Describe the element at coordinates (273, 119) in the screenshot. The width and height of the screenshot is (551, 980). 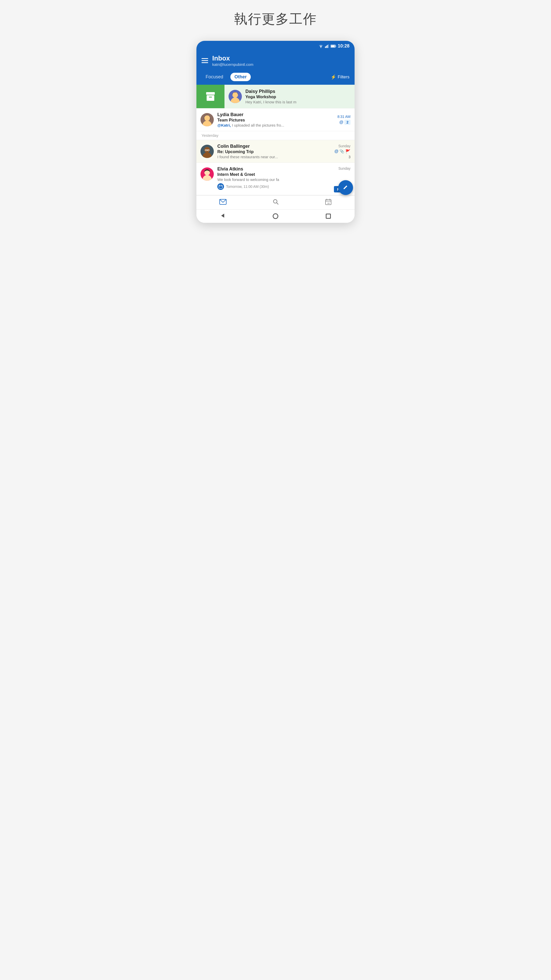
I see `email-details-lydia: Lydia Bauer Team Pictures @Katri, I uplo…` at that location.